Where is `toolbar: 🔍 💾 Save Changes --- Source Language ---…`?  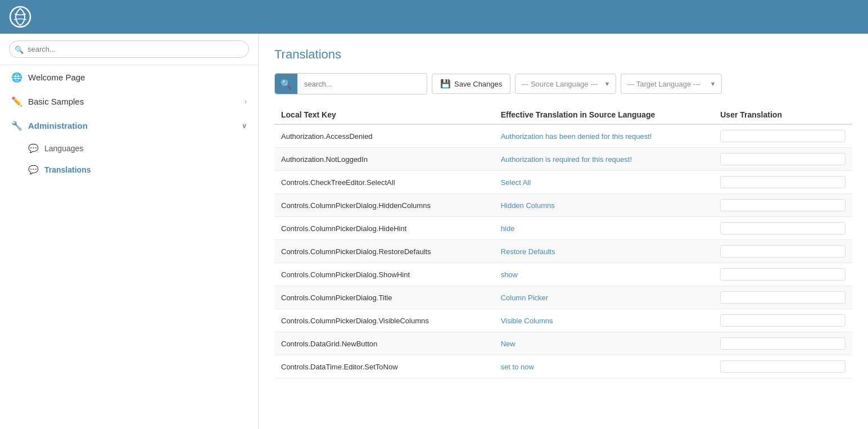 toolbar: 🔍 💾 Save Changes --- Source Language ---… is located at coordinates (563, 84).